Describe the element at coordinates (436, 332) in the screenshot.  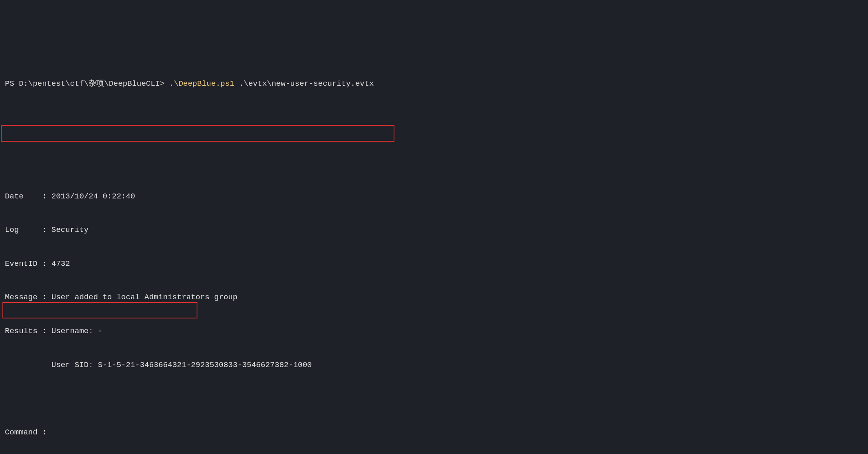
I see `event-results: Results : Username: -` at that location.